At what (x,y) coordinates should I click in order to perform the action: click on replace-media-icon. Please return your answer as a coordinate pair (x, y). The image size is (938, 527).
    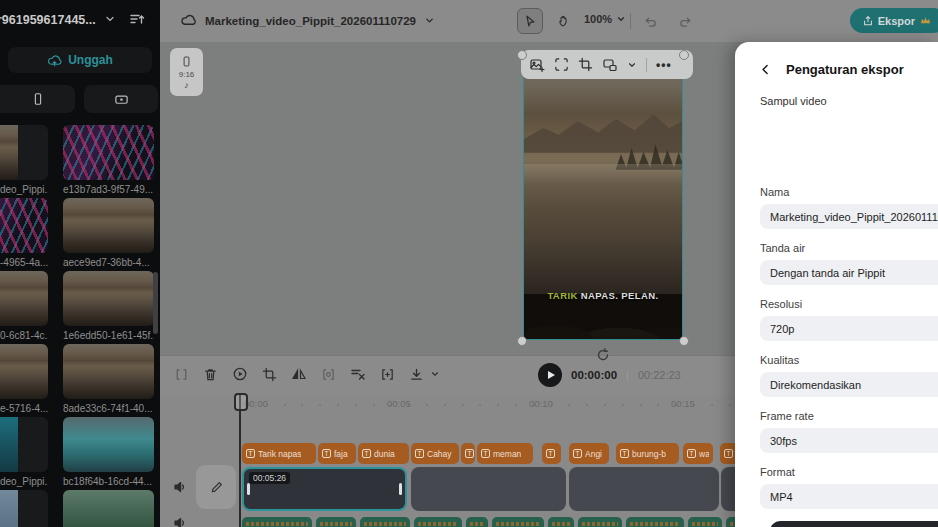
    Looking at the image, I should click on (537, 65).